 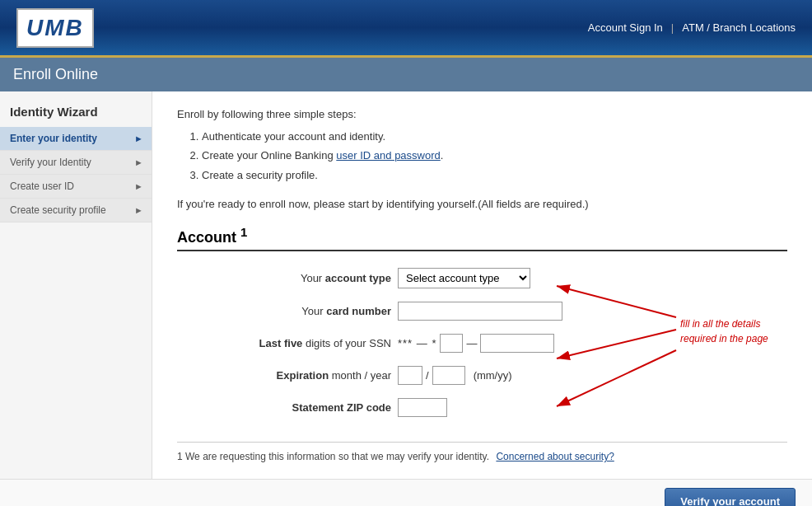 I want to click on card-number-input, so click(x=480, y=312).